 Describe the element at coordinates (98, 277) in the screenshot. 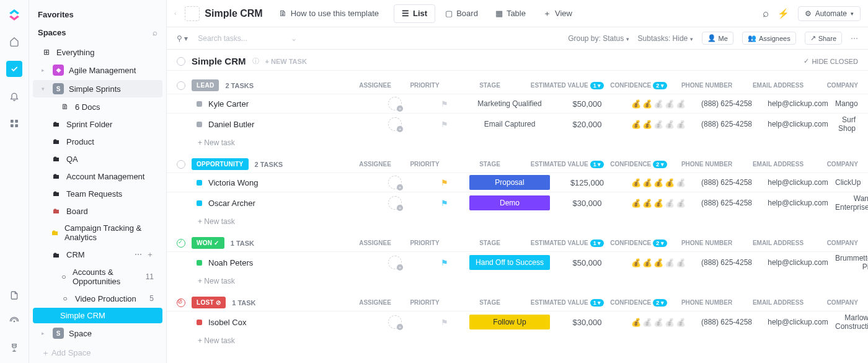

I see `sidebar-accounts-opp: ○Accounts & Opportunities11` at that location.